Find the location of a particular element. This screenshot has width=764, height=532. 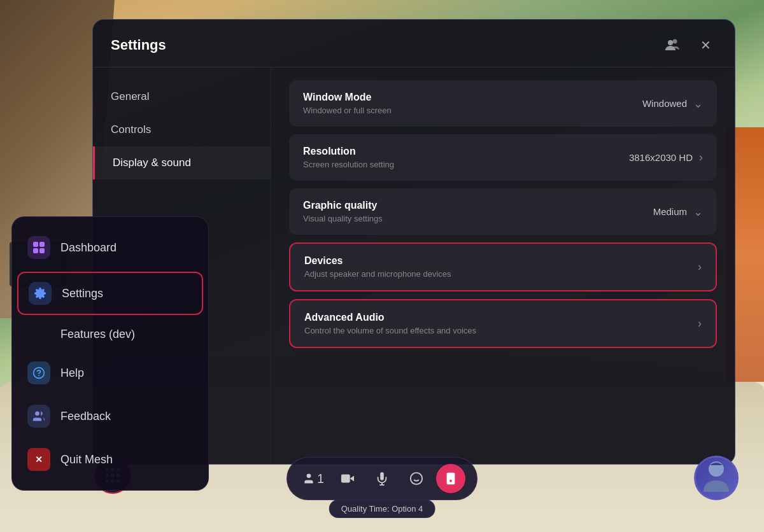

settings-header-actions: ✕ is located at coordinates (689, 45).